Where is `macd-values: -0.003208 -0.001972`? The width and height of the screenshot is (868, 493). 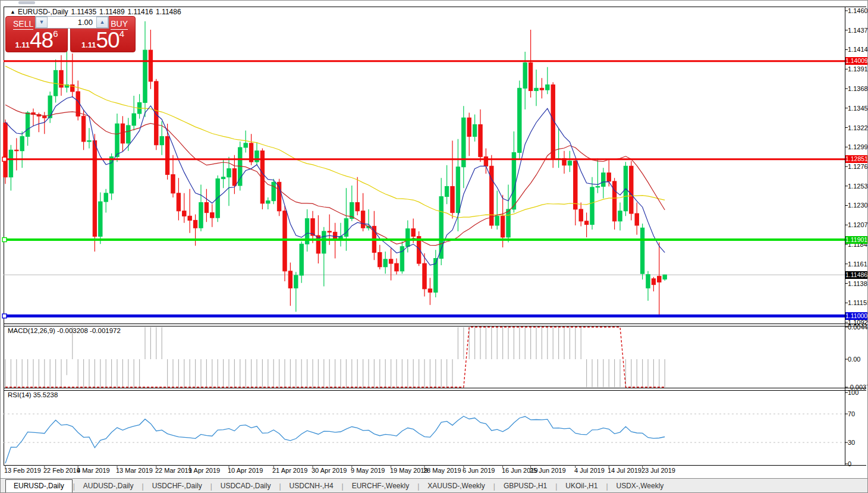
macd-values: -0.003208 -0.001972 is located at coordinates (89, 331).